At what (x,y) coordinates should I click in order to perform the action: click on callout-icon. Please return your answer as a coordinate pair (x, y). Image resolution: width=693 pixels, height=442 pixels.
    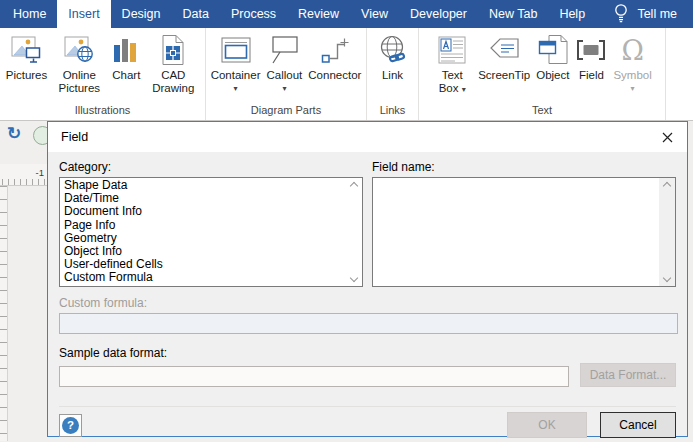
    Looking at the image, I should click on (284, 50).